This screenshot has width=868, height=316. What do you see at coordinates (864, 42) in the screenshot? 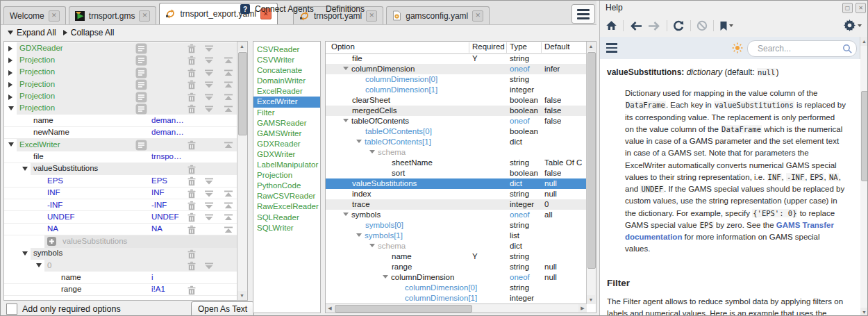
I see `scroll-up-icon: ▲` at bounding box center [864, 42].